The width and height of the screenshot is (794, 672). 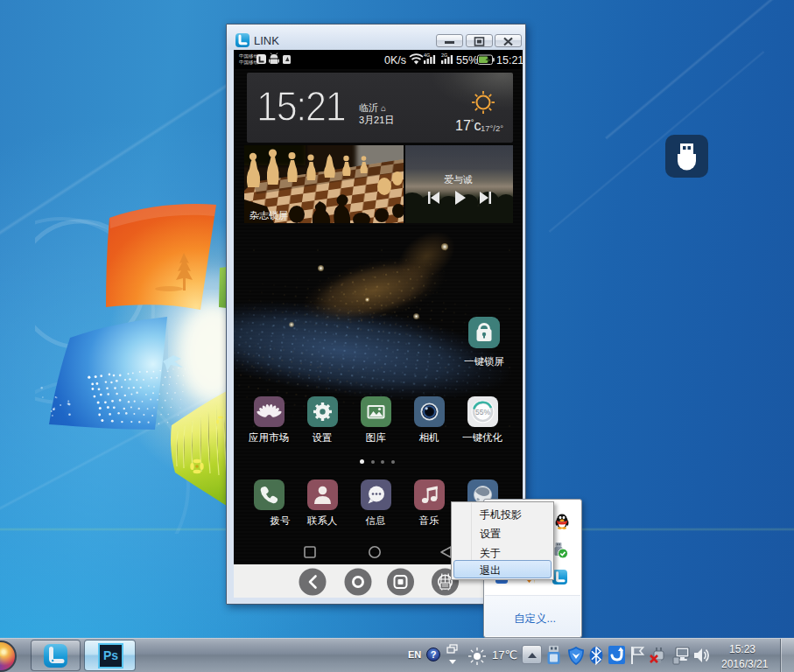 I want to click on svg-text: 15:21, so click(x=509, y=60).